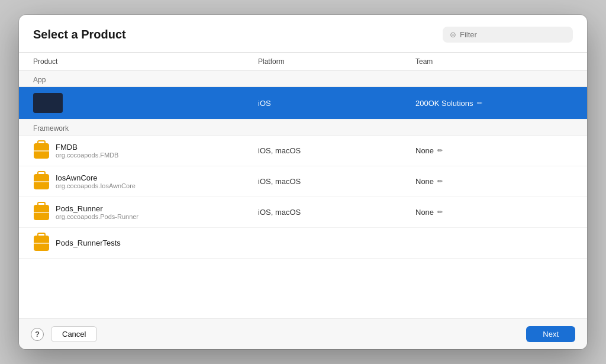 The height and width of the screenshot is (364, 606). What do you see at coordinates (303, 62) in the screenshot?
I see `table-header-row: Product Platform Team` at bounding box center [303, 62].